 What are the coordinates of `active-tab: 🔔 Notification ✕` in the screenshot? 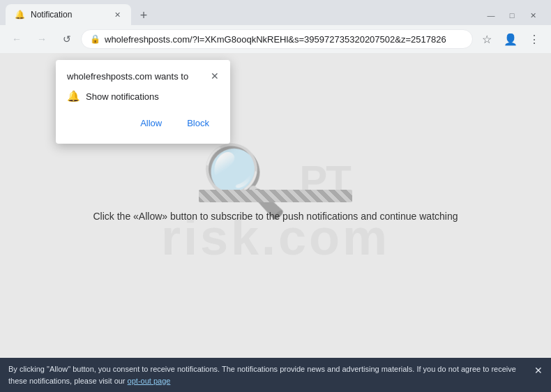 It's located at (68, 15).